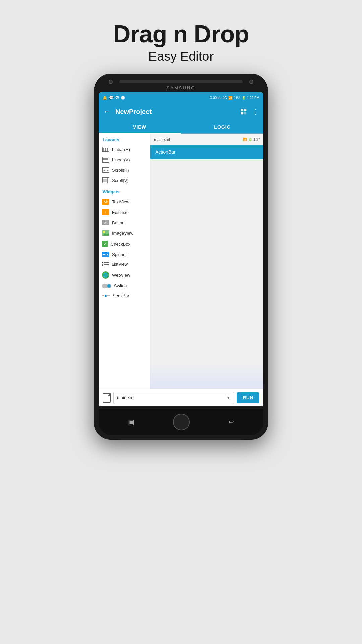 The width and height of the screenshot is (362, 644). I want to click on canvas-toolbar: main.xml 📶 🔋 1:37, so click(207, 140).